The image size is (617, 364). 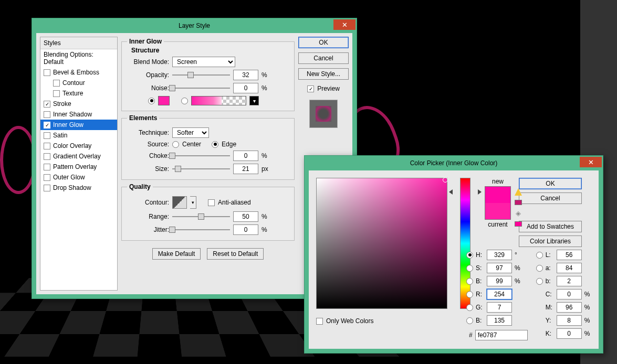 What do you see at coordinates (499, 294) in the screenshot?
I see `r-input` at bounding box center [499, 294].